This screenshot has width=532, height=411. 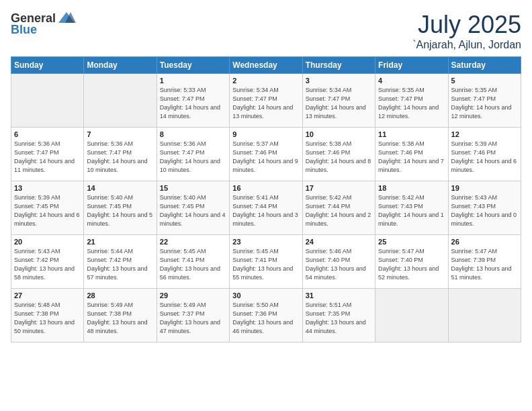 What do you see at coordinates (193, 103) in the screenshot?
I see `day-info: Sunrise: 5:33 AMSunset: 7:47 PMDaylight:…` at bounding box center [193, 103].